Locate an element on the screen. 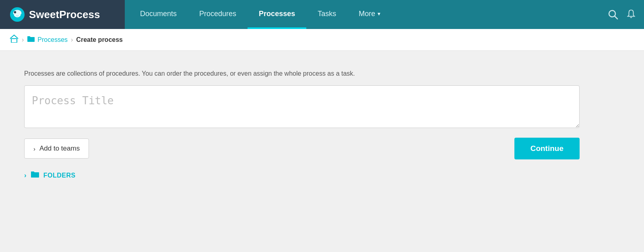 Image resolution: width=644 pixels, height=252 pixels. add-to-teams-label: Add to teams is located at coordinates (60, 149).